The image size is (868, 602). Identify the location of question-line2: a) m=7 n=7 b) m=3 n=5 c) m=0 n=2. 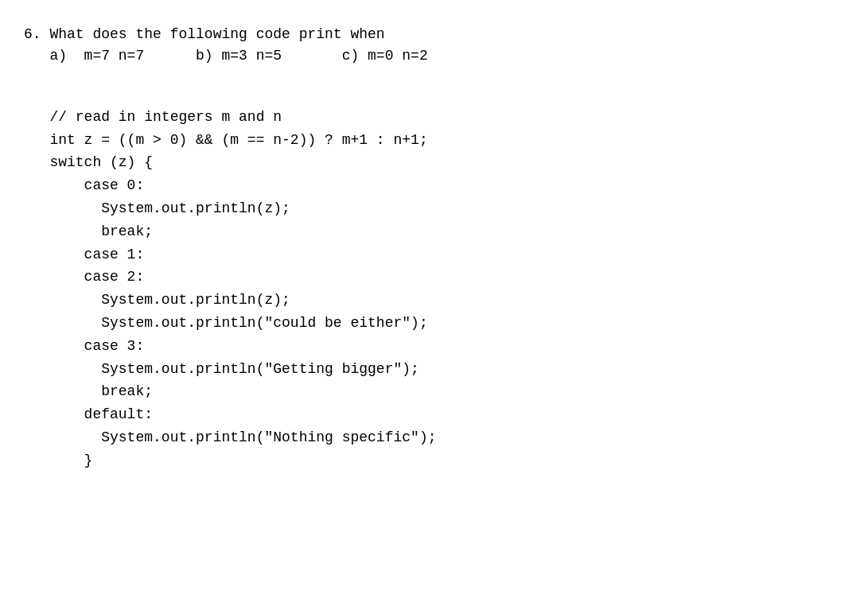
(434, 56).